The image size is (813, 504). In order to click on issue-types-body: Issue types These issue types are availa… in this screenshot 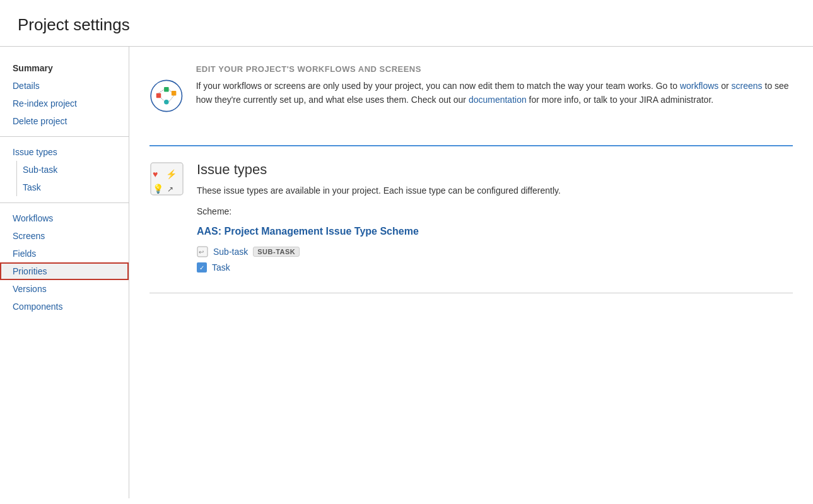, I will do `click(378, 220)`.